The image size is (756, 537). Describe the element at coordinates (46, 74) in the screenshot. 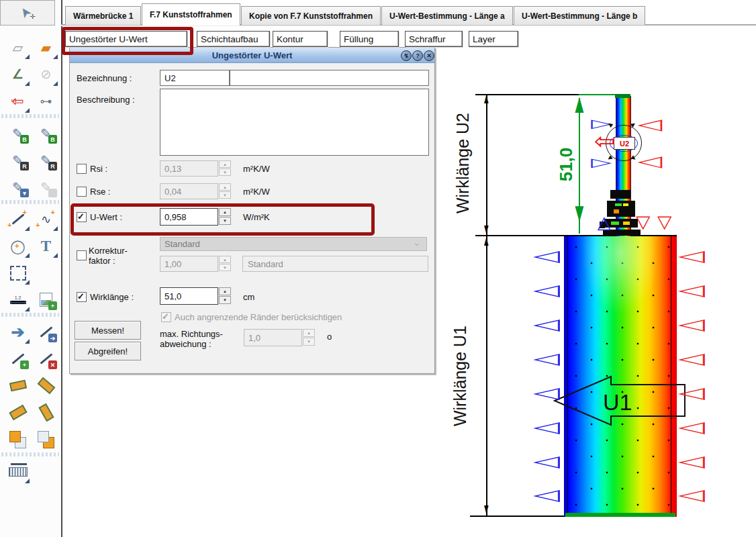

I see `circle-disabled-tool-icon: ⊘` at that location.